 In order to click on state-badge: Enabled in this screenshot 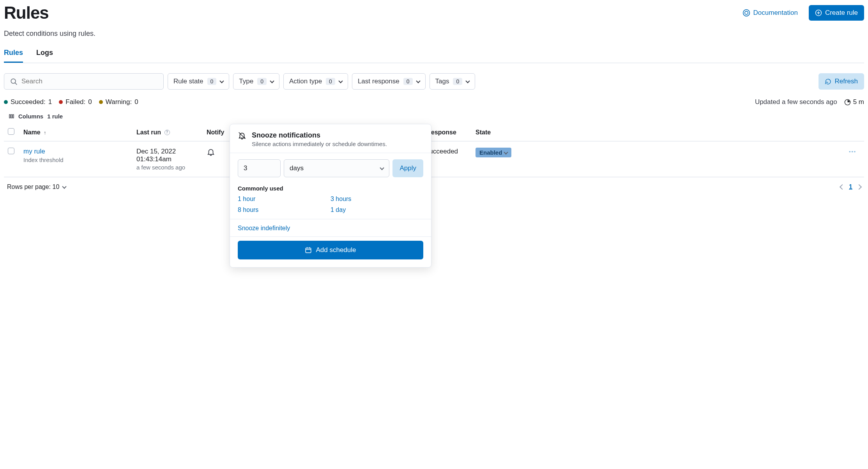, I will do `click(493, 153)`.